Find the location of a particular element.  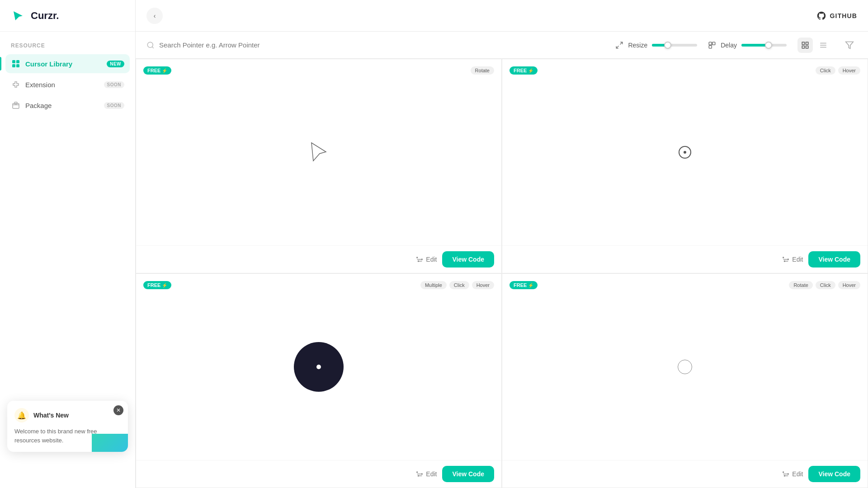

grid-view-button is located at coordinates (805, 45).